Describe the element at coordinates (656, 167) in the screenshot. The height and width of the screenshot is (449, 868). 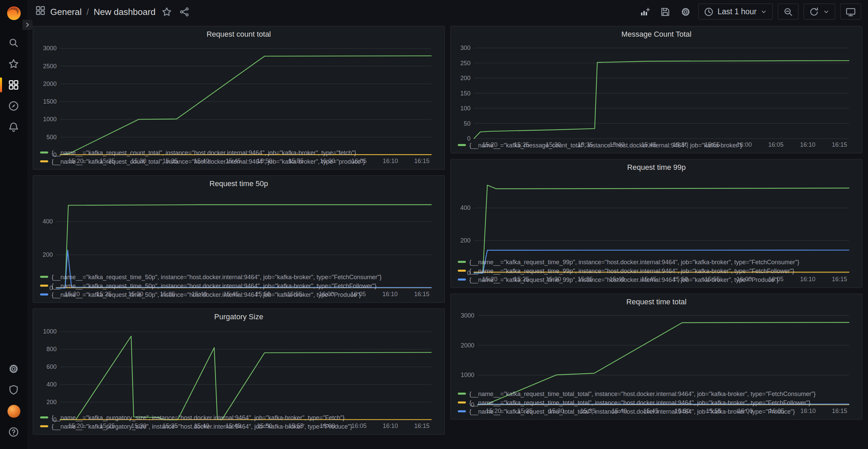
I see `panel-title: Request time 99p` at that location.